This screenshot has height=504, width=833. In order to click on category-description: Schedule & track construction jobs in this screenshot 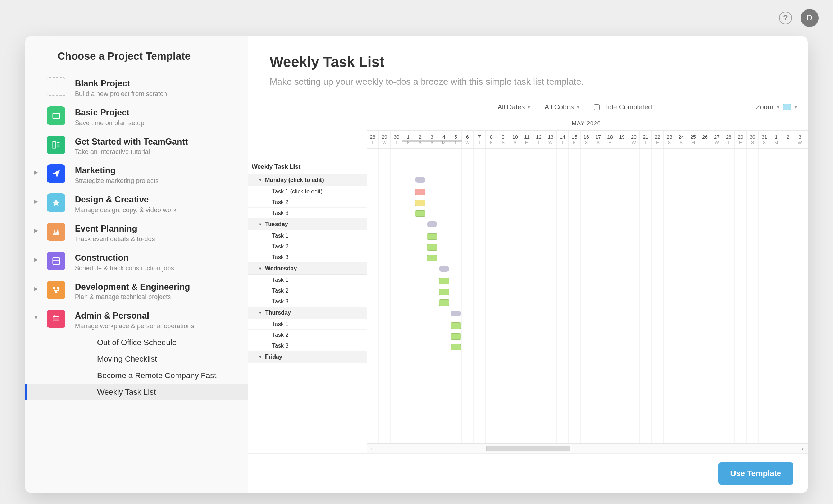, I will do `click(124, 268)`.